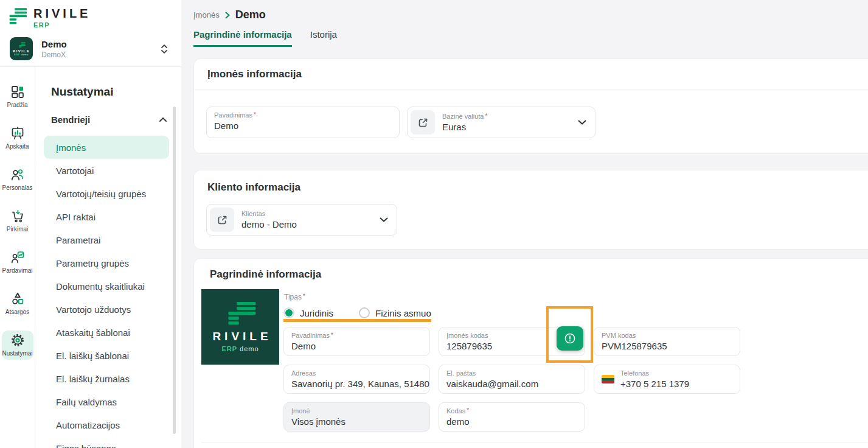 The width and height of the screenshot is (868, 448). What do you see at coordinates (54, 55) in the screenshot?
I see `company-code: DemoX` at bounding box center [54, 55].